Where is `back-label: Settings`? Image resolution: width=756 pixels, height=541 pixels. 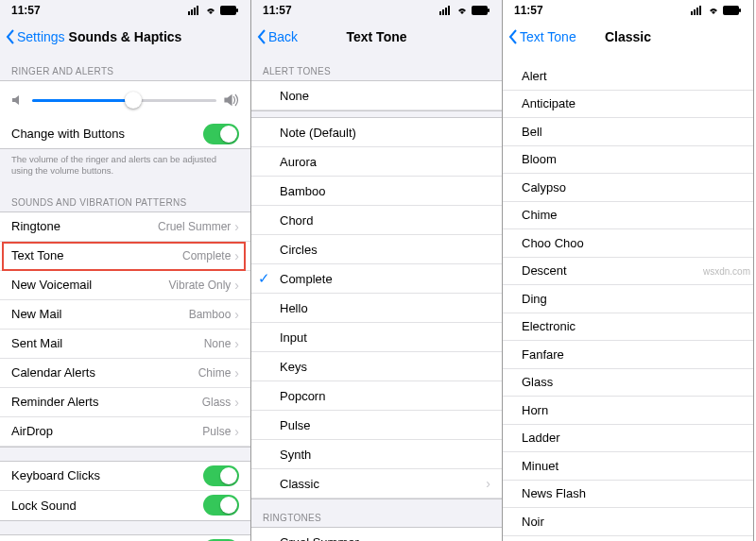 back-label: Settings is located at coordinates (42, 37).